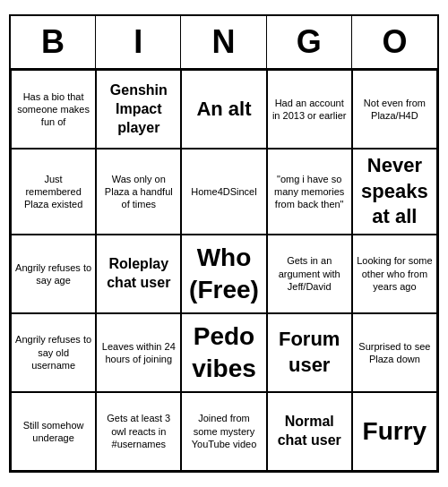 The image size is (448, 487). What do you see at coordinates (138, 431) in the screenshot?
I see `bingo-cell: Gets at least 3 owl reacts in #usernames` at bounding box center [138, 431].